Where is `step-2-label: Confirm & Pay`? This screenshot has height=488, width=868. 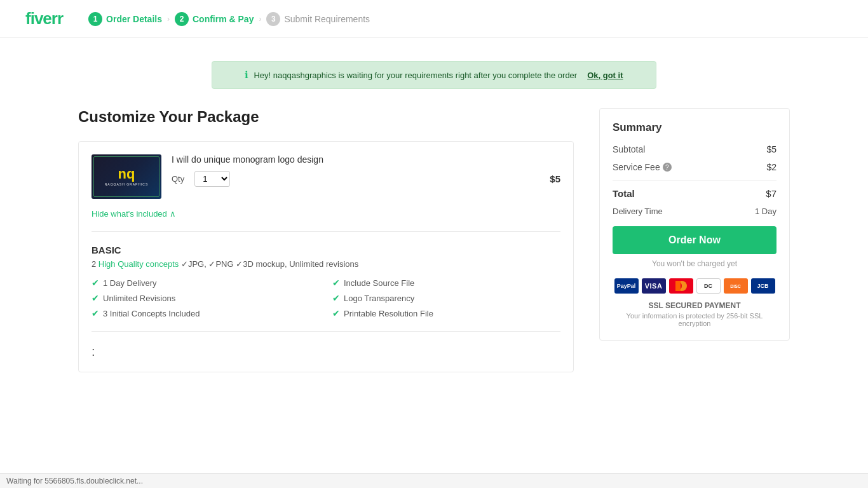 step-2-label: Confirm & Pay is located at coordinates (223, 19).